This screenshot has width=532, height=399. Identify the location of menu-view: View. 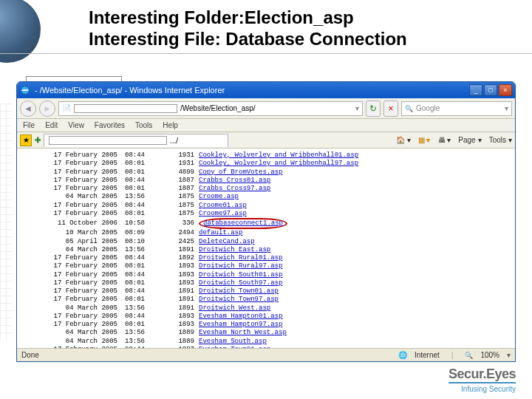
(76, 126).